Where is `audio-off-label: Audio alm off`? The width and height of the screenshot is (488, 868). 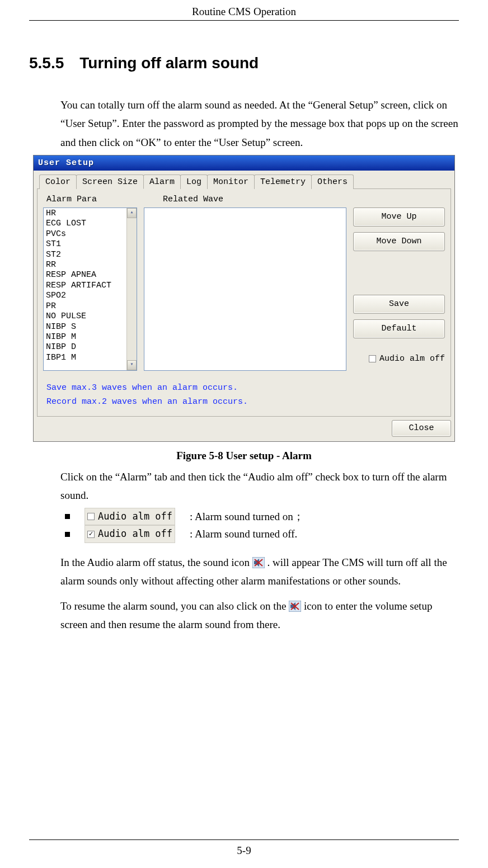 audio-off-label: Audio alm off is located at coordinates (412, 359).